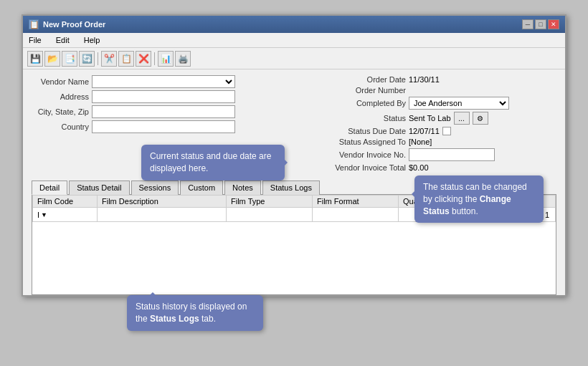 This screenshot has width=588, height=366. What do you see at coordinates (442, 118) in the screenshot?
I see `status-row: Status Sent To Lab ... ⚙` at bounding box center [442, 118].